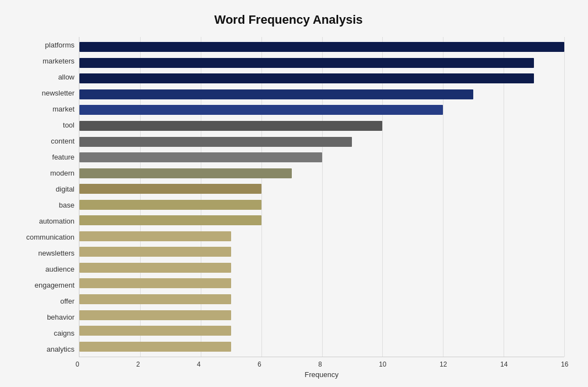 The height and width of the screenshot is (387, 588). I want to click on y-label: digital, so click(44, 189).